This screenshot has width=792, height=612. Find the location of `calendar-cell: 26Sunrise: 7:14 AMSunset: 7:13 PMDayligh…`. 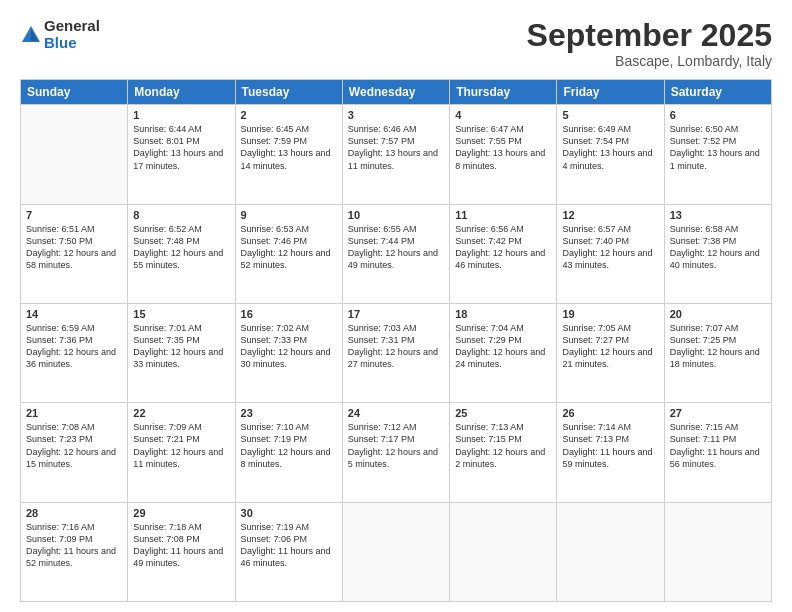

calendar-cell: 26Sunrise: 7:14 AMSunset: 7:13 PMDayligh… is located at coordinates (610, 452).